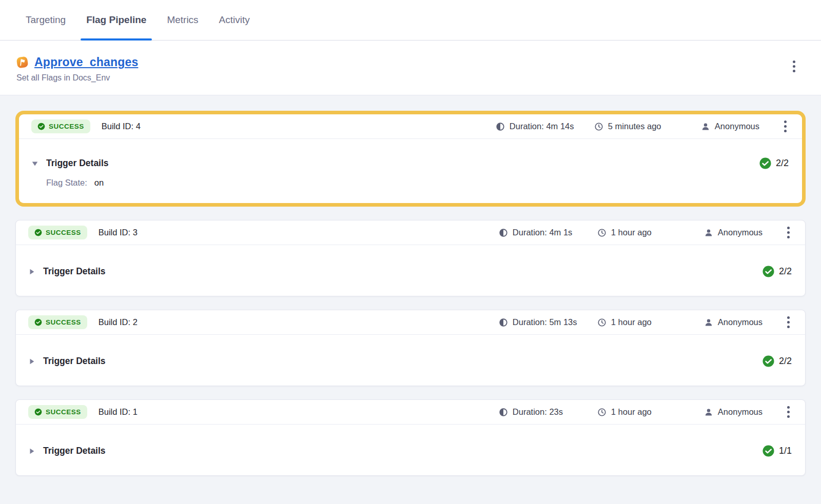 Image resolution: width=821 pixels, height=504 pixels. I want to click on duration: Duration: 5m 13s, so click(548, 322).